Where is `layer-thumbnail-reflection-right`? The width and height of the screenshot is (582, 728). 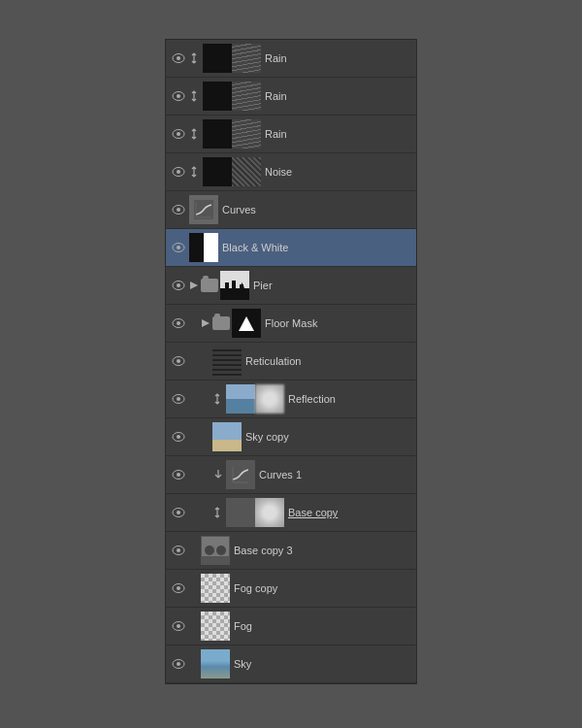
layer-thumbnail-reflection-right is located at coordinates (270, 399).